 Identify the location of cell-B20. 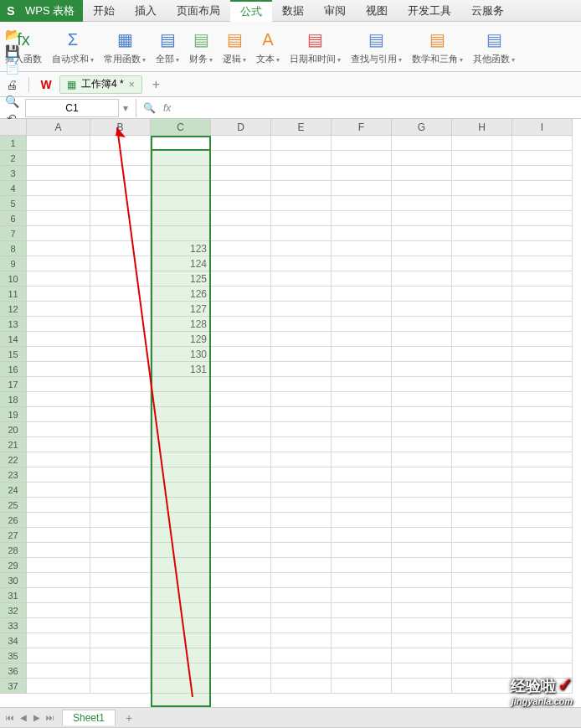
(121, 430).